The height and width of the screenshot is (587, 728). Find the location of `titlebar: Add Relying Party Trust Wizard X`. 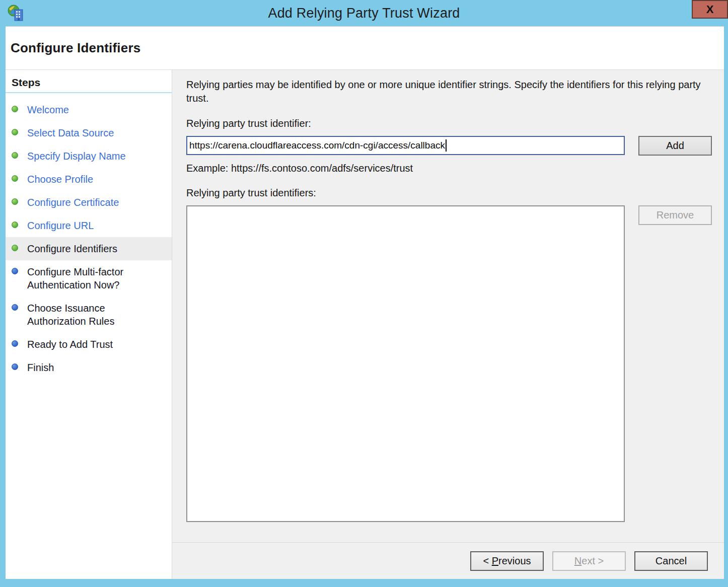

titlebar: Add Relying Party Trust Wizard X is located at coordinates (364, 13).